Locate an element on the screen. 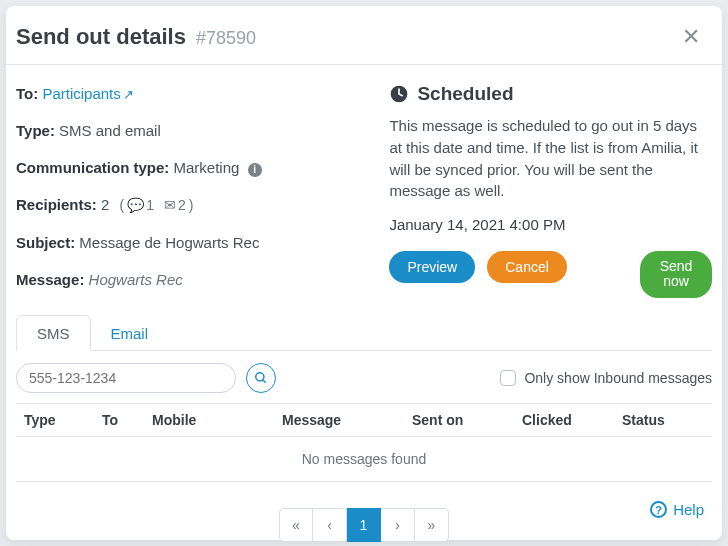  recipients-count: 2 is located at coordinates (105, 204).